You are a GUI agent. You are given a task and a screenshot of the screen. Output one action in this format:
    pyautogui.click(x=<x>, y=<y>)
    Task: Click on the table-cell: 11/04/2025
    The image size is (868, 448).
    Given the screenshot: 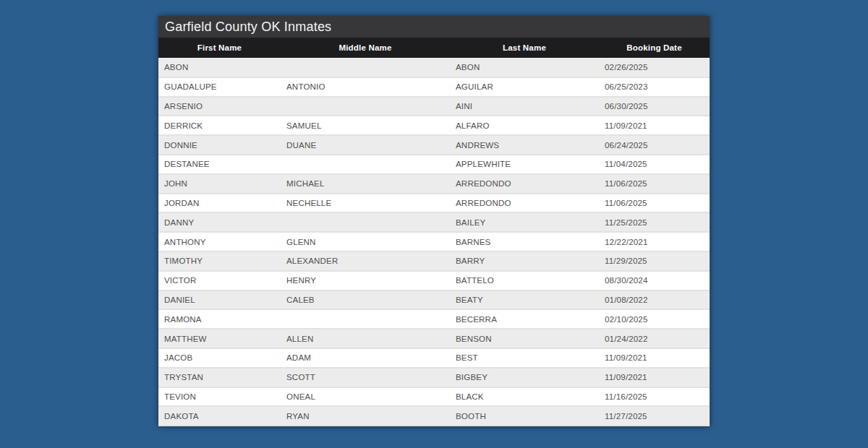 What is the action you would take?
    pyautogui.click(x=654, y=165)
    